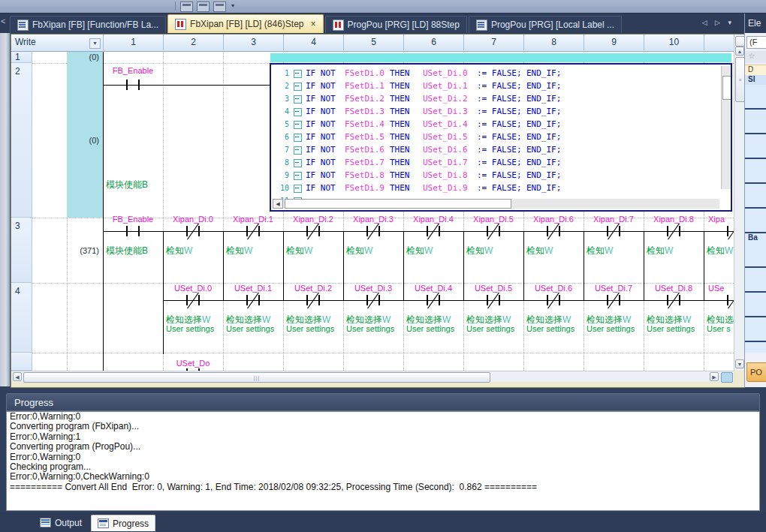 The height and width of the screenshot is (532, 766). Describe the element at coordinates (3, 21) in the screenshot. I see `collapsed-panel-chevron-icon: <` at that location.